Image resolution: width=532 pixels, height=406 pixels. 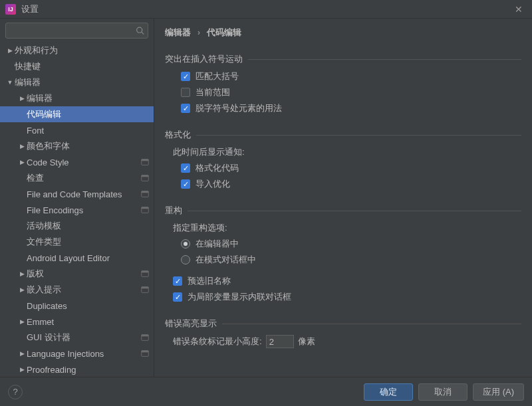 I want to click on label-inline-local: 为局部变量显示内联对话框, so click(x=239, y=297).